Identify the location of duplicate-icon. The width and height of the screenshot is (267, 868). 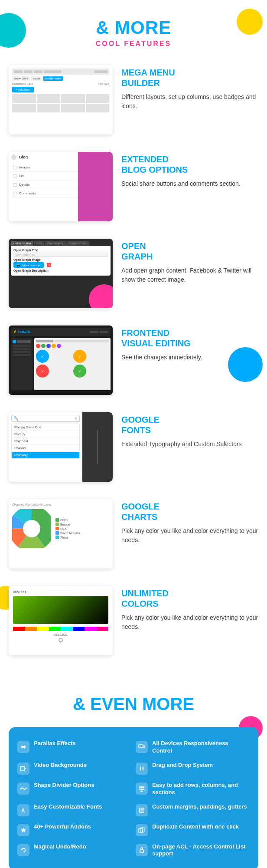
(142, 830).